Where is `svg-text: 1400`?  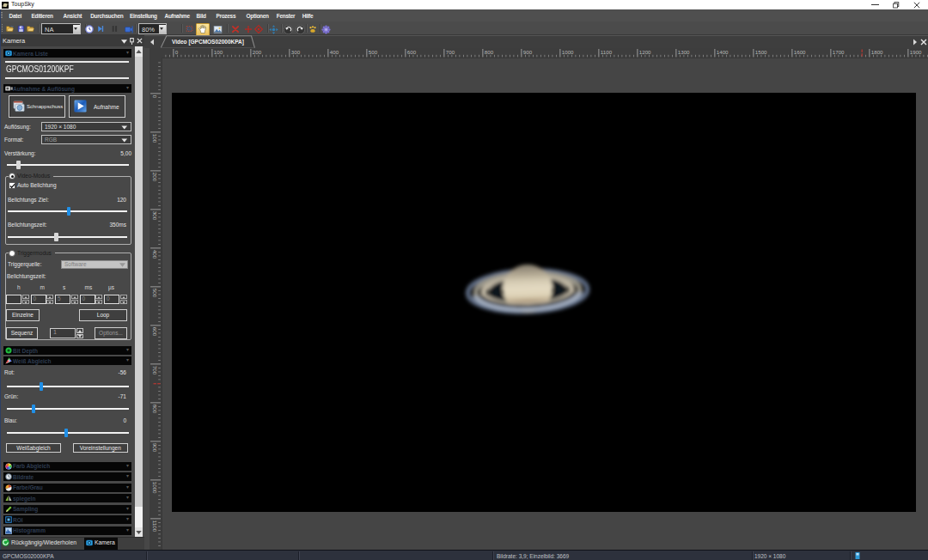
svg-text: 1400 is located at coordinates (723, 52).